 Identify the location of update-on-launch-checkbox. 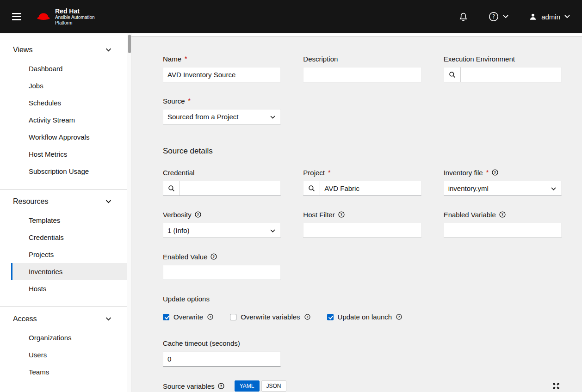
(330, 317).